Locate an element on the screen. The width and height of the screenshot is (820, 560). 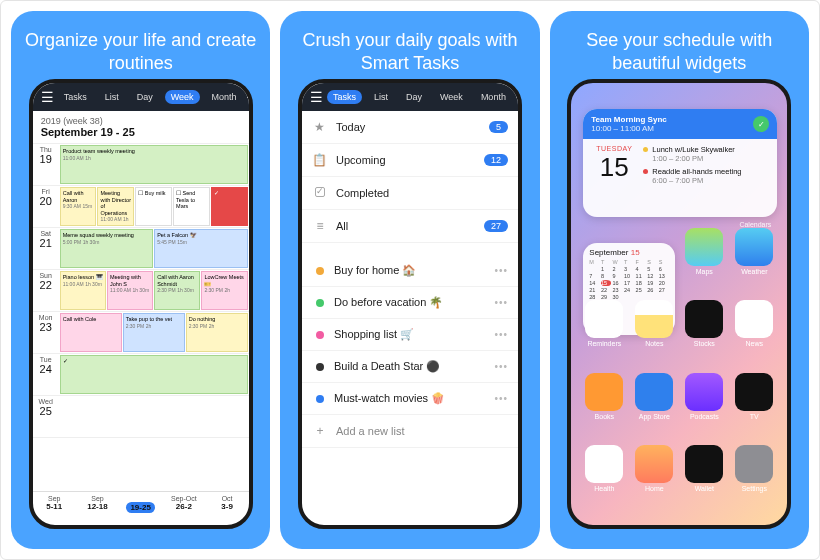
plus-icon: + is located at coordinates (320, 431).